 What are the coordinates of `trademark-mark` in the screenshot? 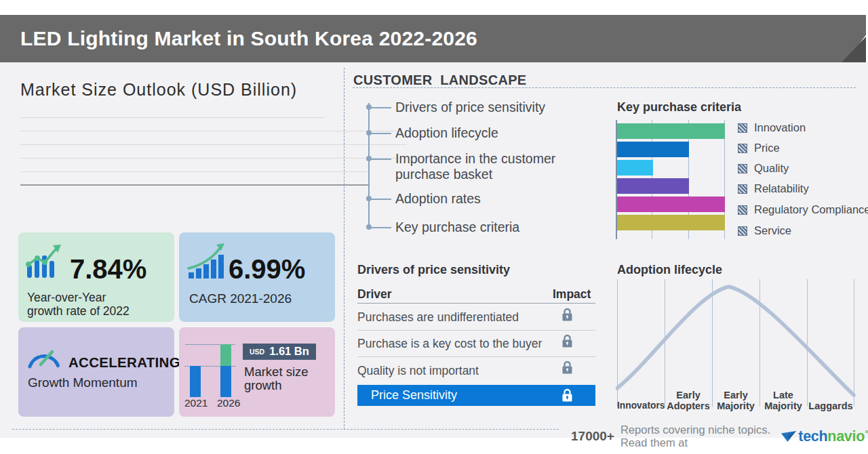 It's located at (867, 432).